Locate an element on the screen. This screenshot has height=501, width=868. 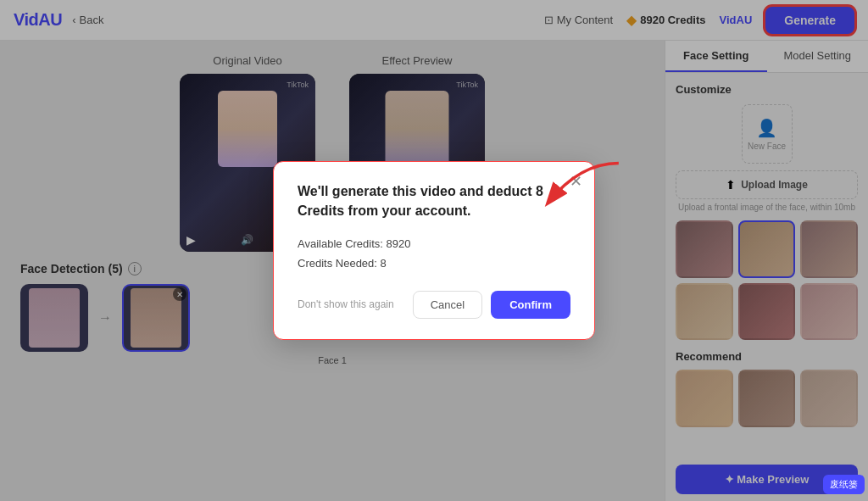
red-arrow-indicator is located at coordinates (580, 186).